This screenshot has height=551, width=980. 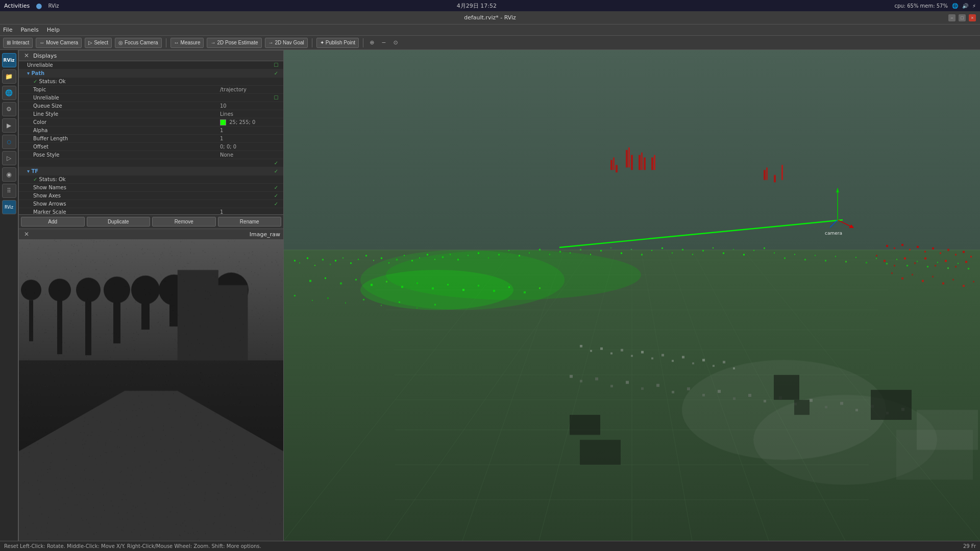 What do you see at coordinates (151, 196) in the screenshot?
I see `display-row-show-axes: Show Axes ✓` at bounding box center [151, 196].